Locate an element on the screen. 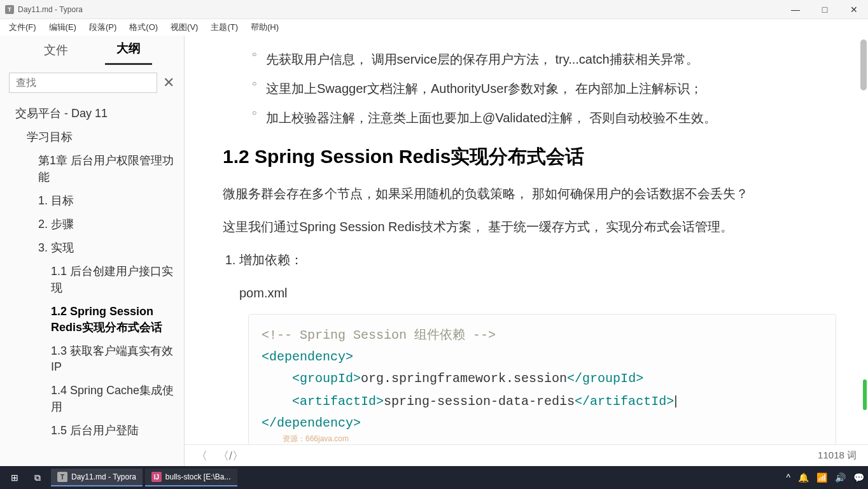 The image size is (868, 489). code-comment: 组件依赖 is located at coordinates (440, 335).